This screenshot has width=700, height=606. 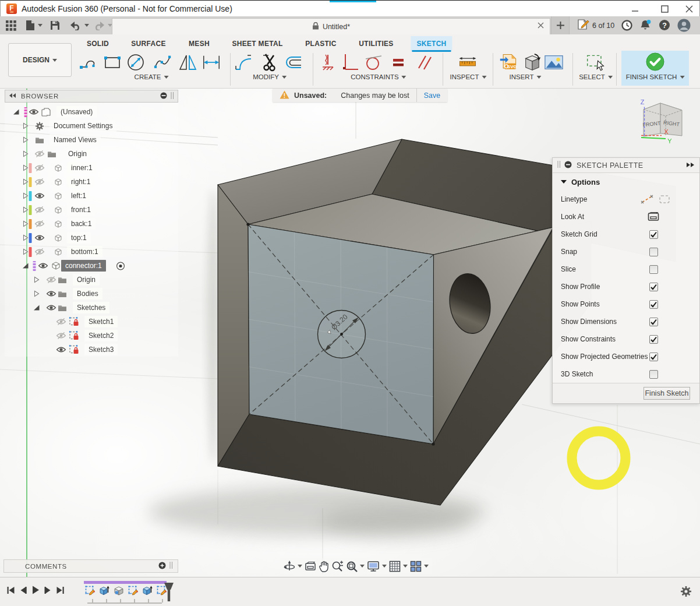 What do you see at coordinates (656, 77) in the screenshot?
I see `finish-sketch-label: FINISH SKETCH` at bounding box center [656, 77].